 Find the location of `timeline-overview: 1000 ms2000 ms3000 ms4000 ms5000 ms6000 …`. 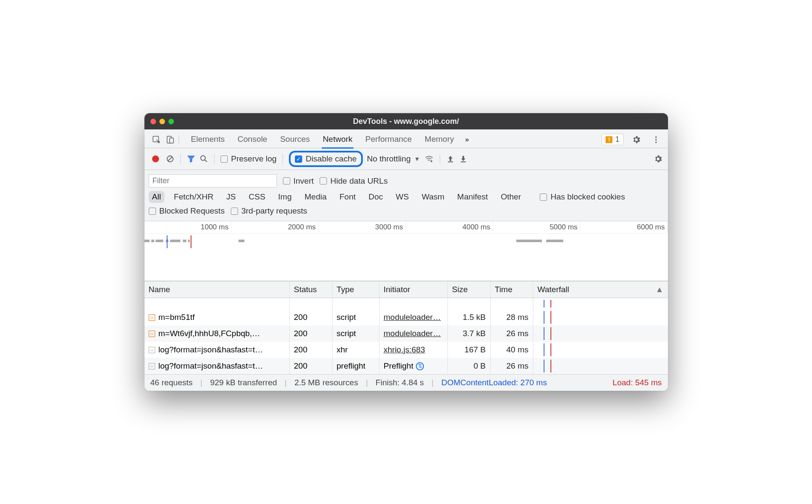

timeline-overview: 1000 ms2000 ms3000 ms4000 ms5000 ms6000 … is located at coordinates (406, 251).